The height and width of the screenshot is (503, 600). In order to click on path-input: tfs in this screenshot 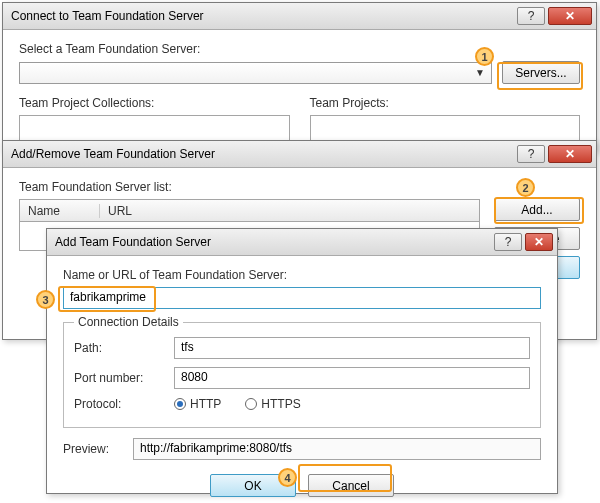, I will do `click(352, 348)`.